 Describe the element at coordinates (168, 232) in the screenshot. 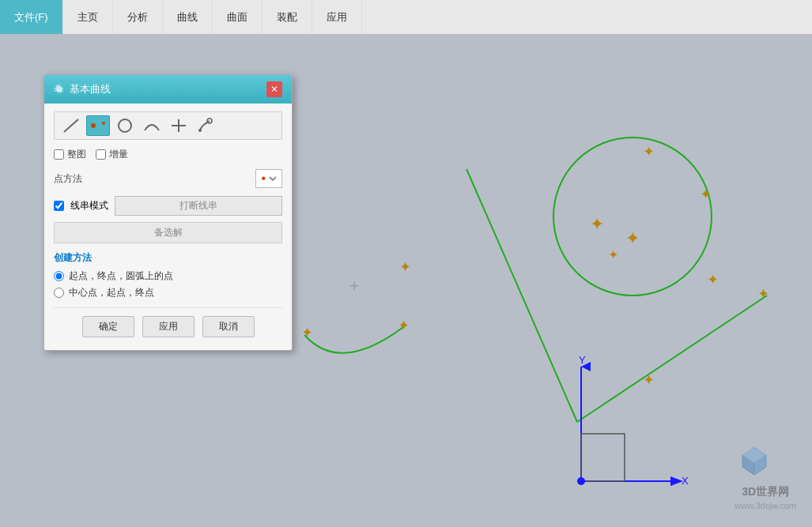

I see `alt-select-area: 备选解` at that location.